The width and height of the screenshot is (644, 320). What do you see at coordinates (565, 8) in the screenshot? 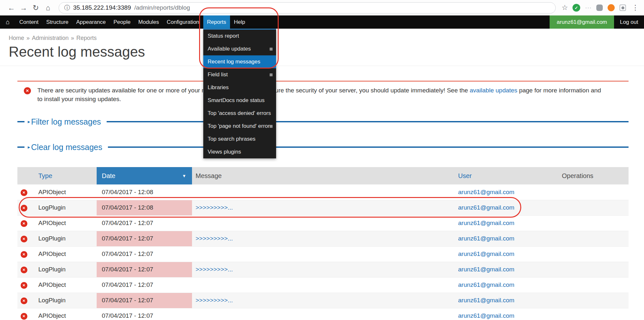
I see `bookmark-star-icon: ☆` at bounding box center [565, 8].